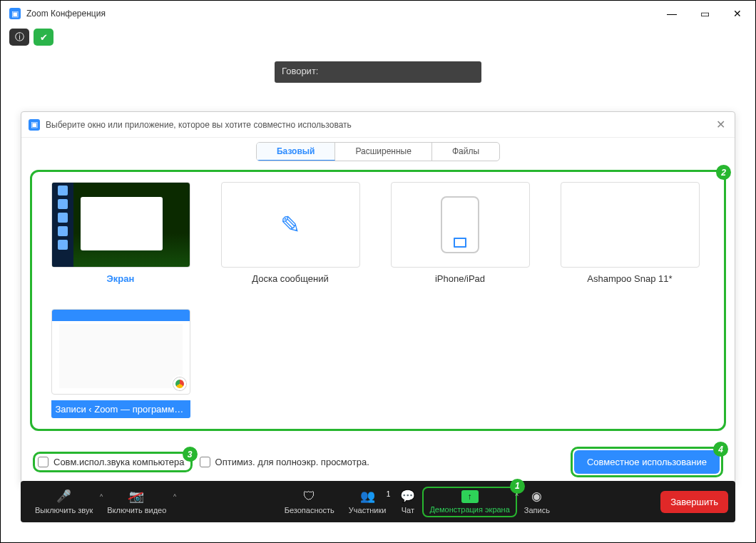 Image resolution: width=756 pixels, height=543 pixels. What do you see at coordinates (460, 239) in the screenshot?
I see `tile-iphone-ipad: iPhone/iPad` at bounding box center [460, 239].